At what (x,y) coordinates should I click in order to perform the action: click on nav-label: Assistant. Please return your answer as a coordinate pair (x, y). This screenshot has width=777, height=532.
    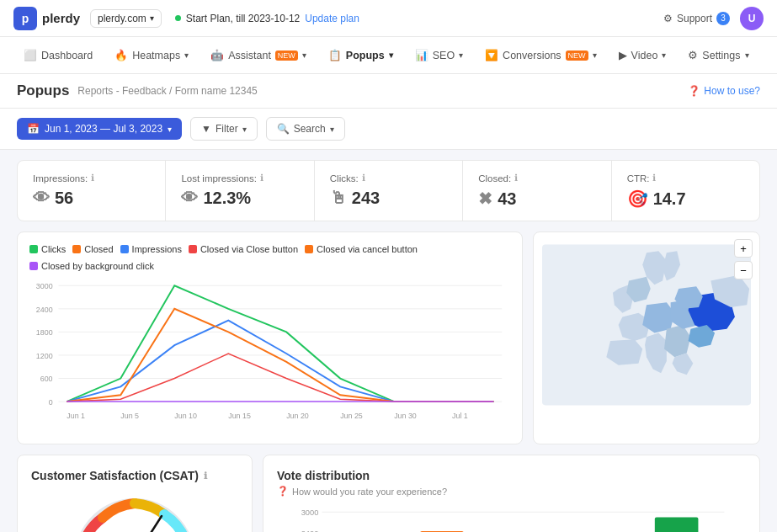
    Looking at the image, I should click on (249, 56).